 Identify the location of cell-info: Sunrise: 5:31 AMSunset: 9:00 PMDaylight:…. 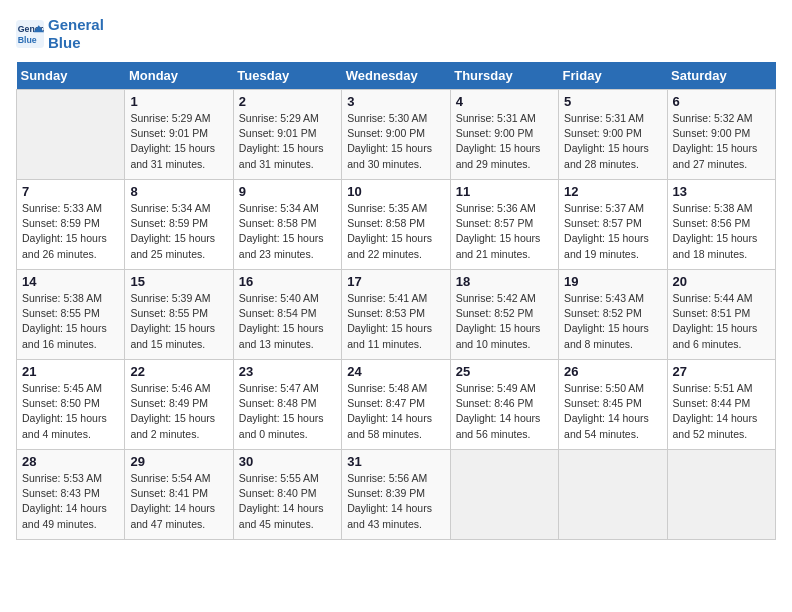
(504, 142).